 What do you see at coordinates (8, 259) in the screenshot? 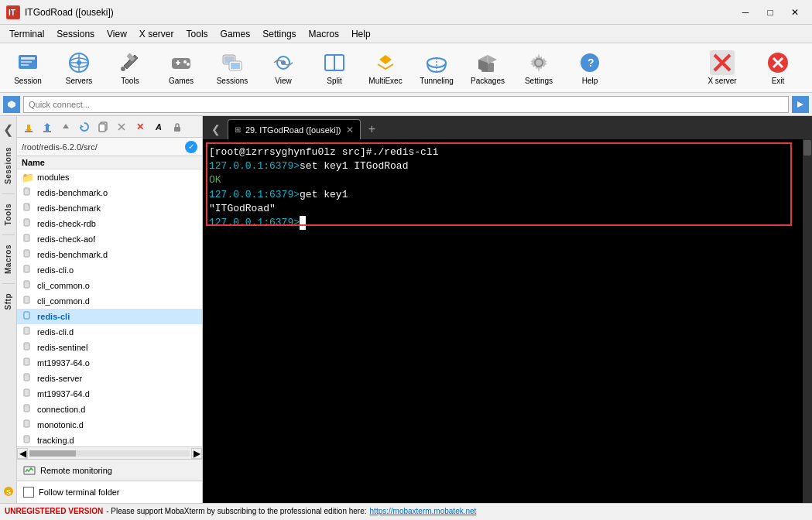
I see `sidebar-tab-macros: Macros` at bounding box center [8, 259].